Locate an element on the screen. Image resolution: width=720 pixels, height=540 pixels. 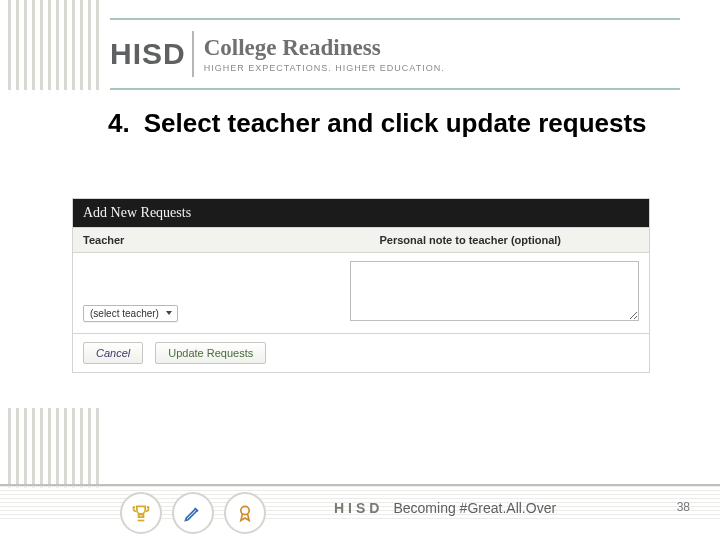
brand-mark: HISD is located at coordinates (148, 54).